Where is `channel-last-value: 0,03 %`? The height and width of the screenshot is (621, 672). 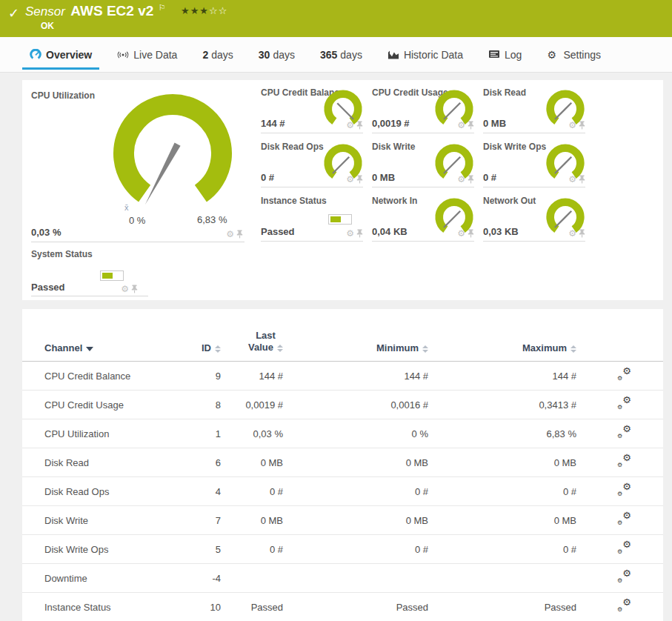 channel-last-value: 0,03 % is located at coordinates (257, 434).